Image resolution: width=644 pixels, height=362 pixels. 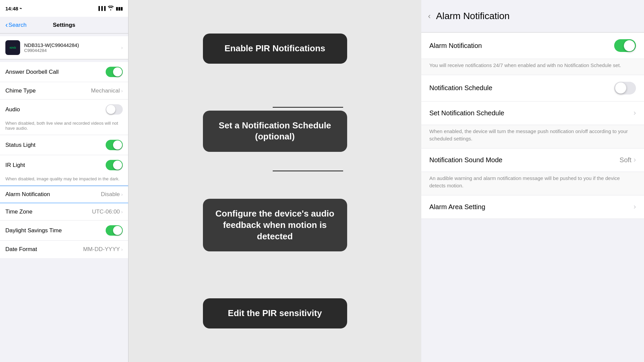 What do you see at coordinates (275, 49) in the screenshot?
I see `tutorial-box-1-text: Enable PIR Notifications` at bounding box center [275, 49].